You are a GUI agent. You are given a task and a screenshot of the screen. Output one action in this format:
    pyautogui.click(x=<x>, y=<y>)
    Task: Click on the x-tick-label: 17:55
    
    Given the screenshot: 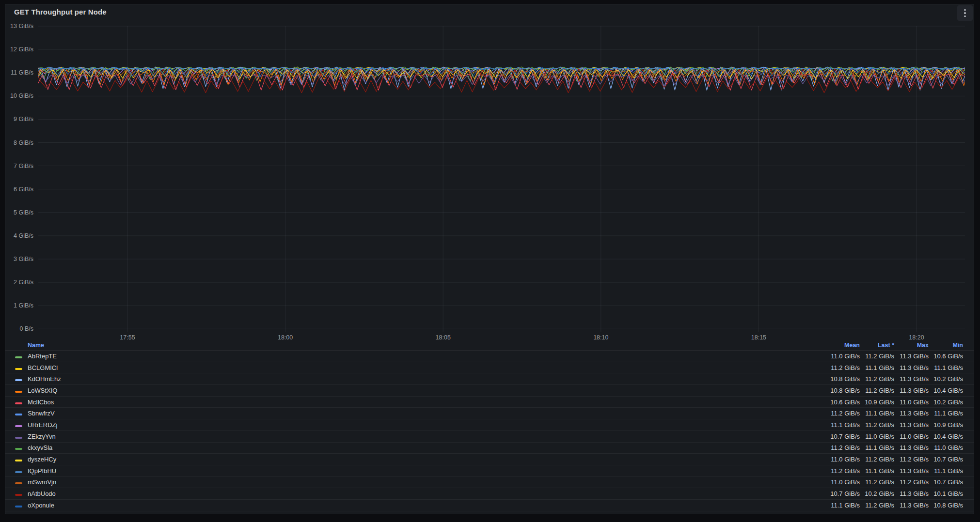 What is the action you would take?
    pyautogui.click(x=127, y=338)
    